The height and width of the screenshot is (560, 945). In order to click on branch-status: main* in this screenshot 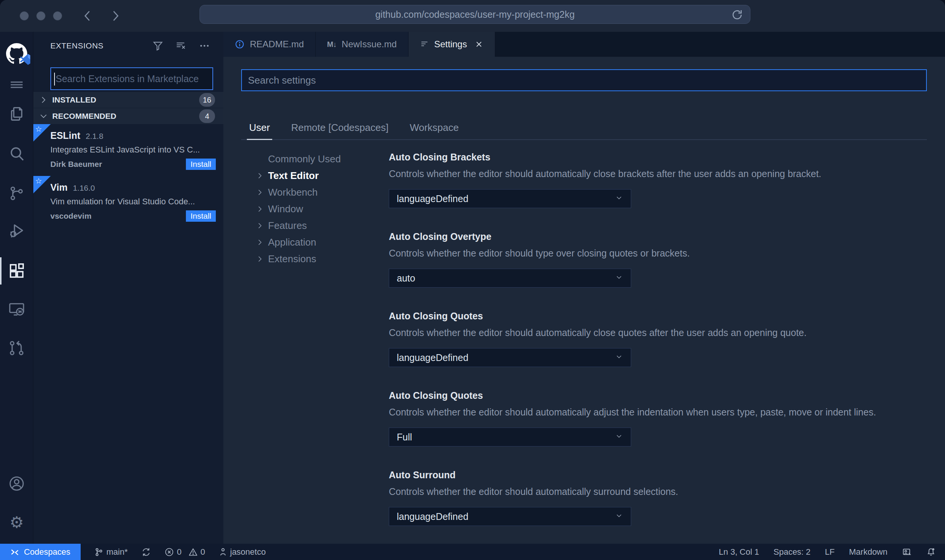, I will do `click(111, 552)`.